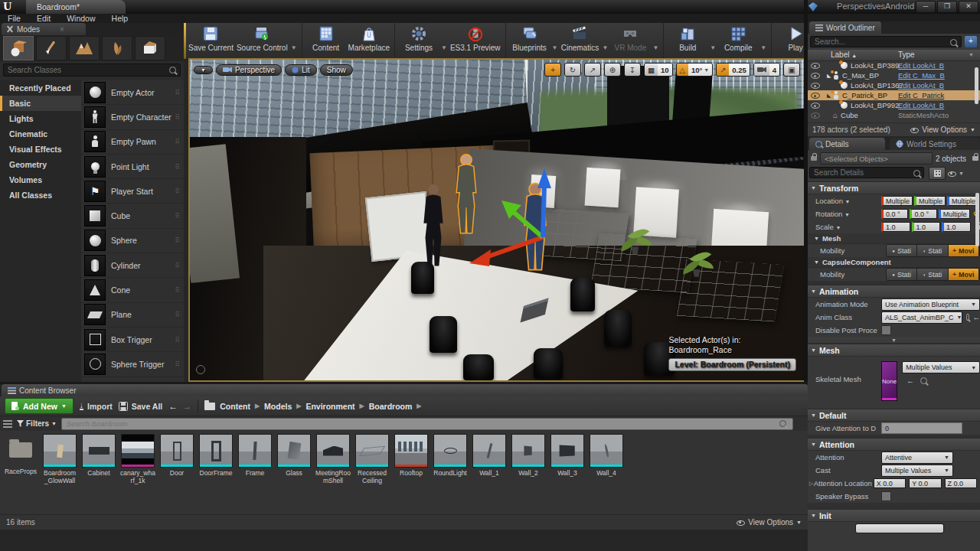 The image size is (980, 551). Describe the element at coordinates (96, 406) in the screenshot. I see `import-button: ↓ Import` at that location.